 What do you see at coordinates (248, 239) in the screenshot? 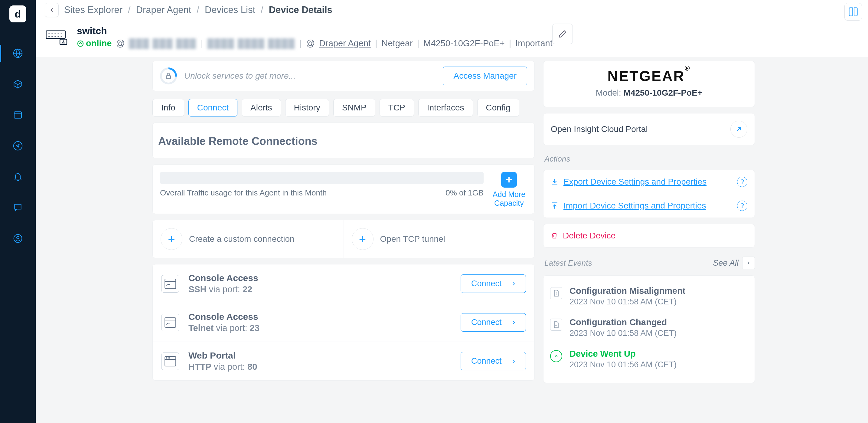
I see `create-custom-connection: + Create a custom connection` at bounding box center [248, 239].